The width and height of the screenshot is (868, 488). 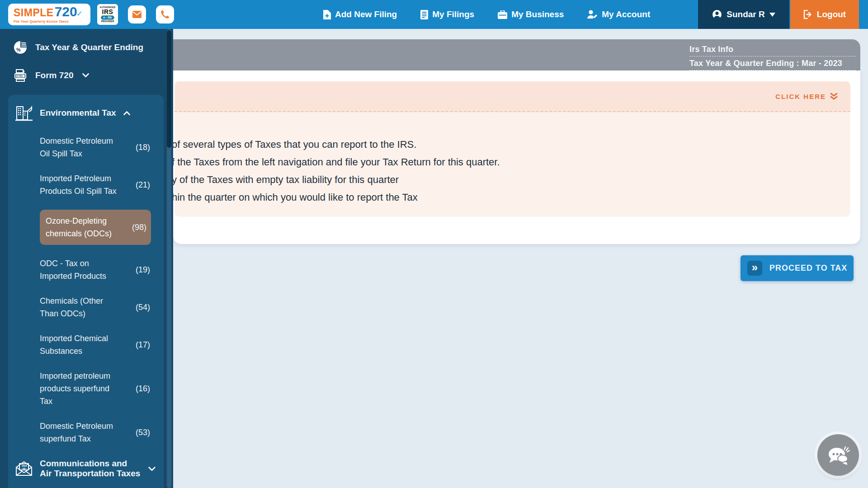 What do you see at coordinates (165, 14) in the screenshot?
I see `phone-button` at bounding box center [165, 14].